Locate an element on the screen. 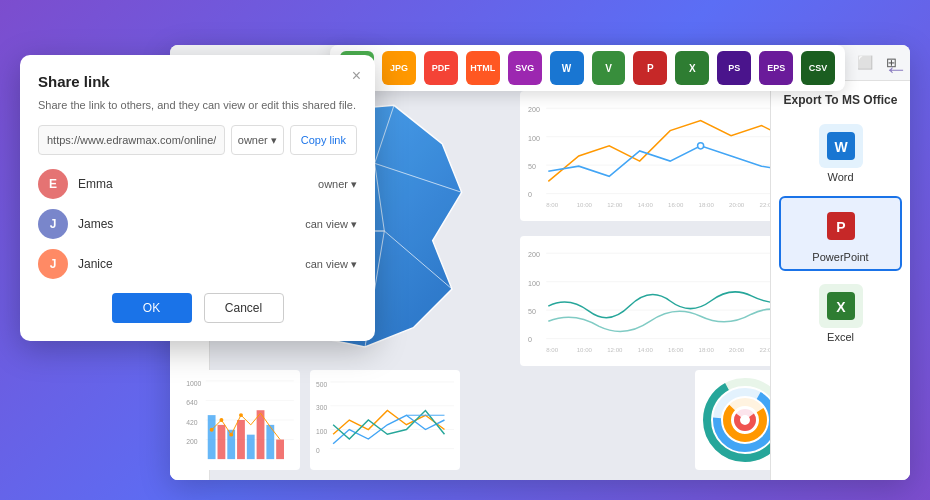 The height and width of the screenshot is (500, 930). avatar-emma: E is located at coordinates (53, 184).